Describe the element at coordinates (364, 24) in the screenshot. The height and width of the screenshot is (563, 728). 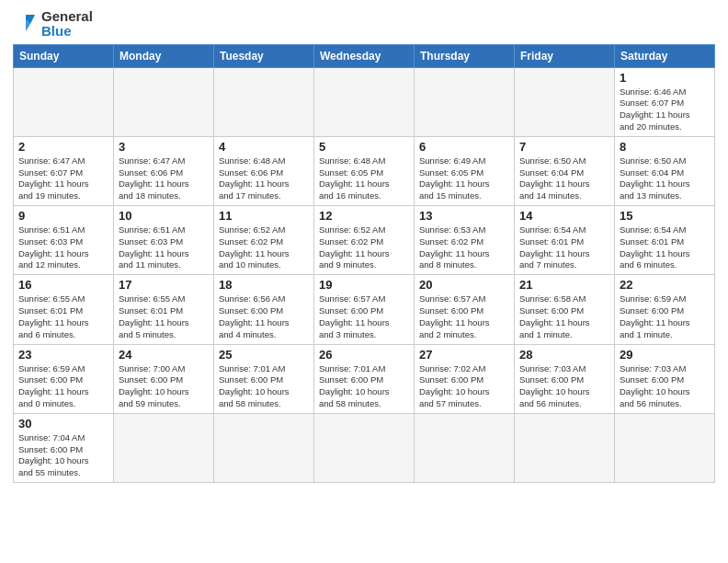
I see `header: General Blue` at that location.